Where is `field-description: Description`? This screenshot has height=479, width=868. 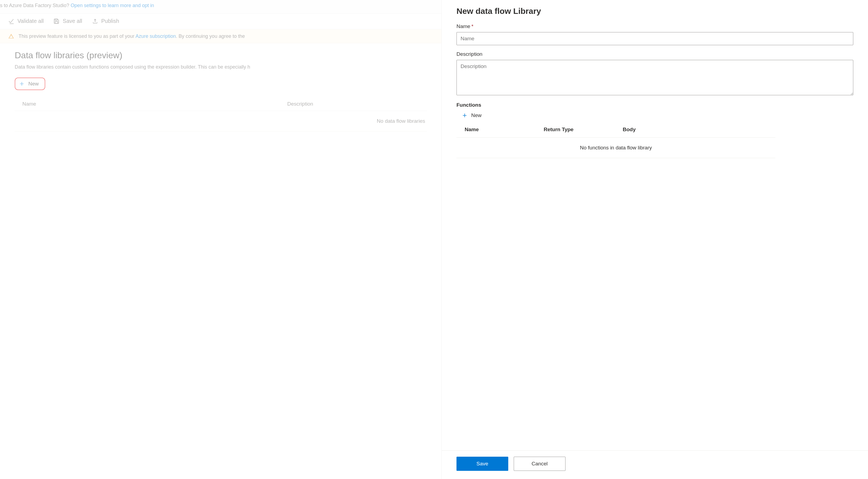
field-description: Description is located at coordinates (655, 73).